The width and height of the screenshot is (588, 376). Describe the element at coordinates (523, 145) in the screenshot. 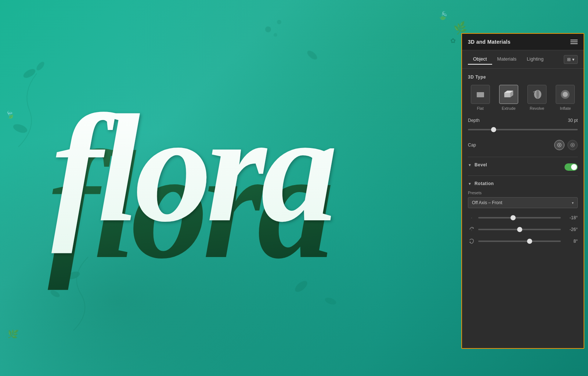

I see `cap-section: Cap` at that location.